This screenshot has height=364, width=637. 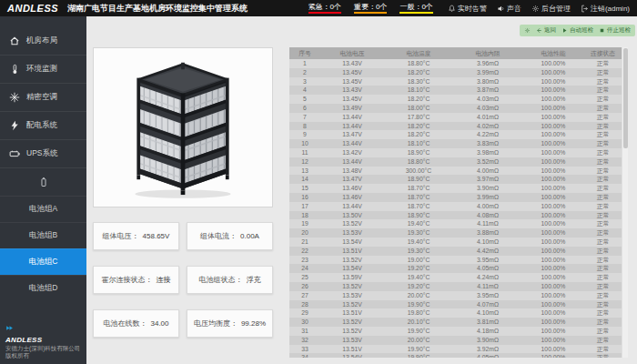 What do you see at coordinates (455, 287) in the screenshot?
I see `table-row: 2613.52V19.20°C4.11mΩ100.00%正常` at bounding box center [455, 287].